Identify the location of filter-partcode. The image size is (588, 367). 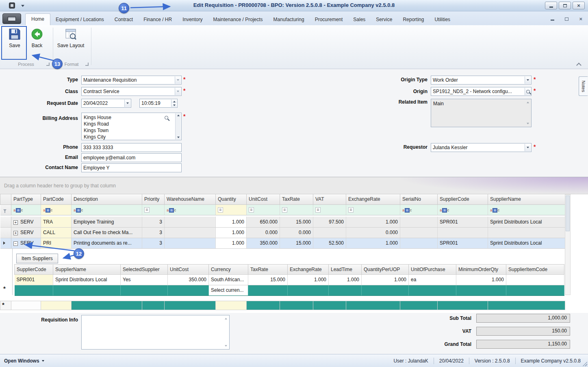
(56, 210).